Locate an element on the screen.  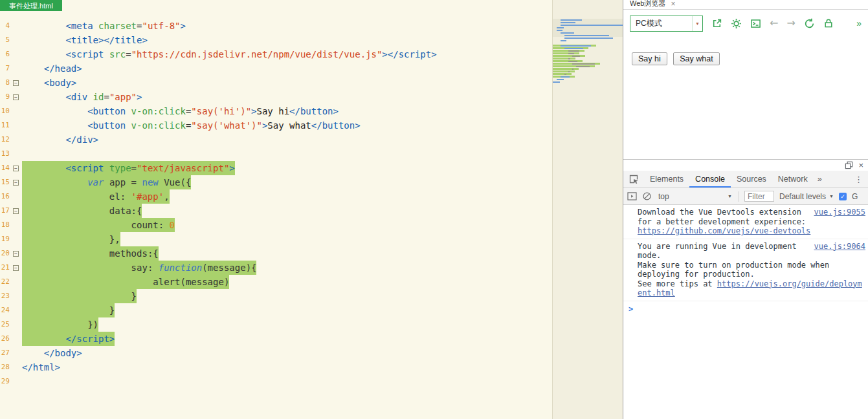
line-number: 6 is located at coordinates (5, 54).